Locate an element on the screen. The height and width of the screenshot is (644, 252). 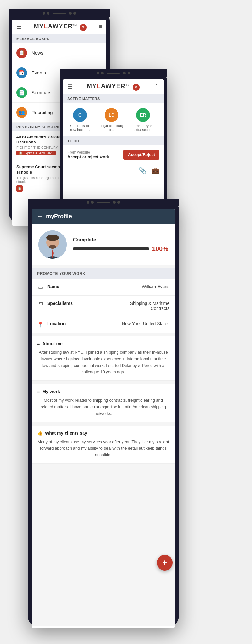
phone2-bottom-bar: 📎 💼 is located at coordinates (113, 170).